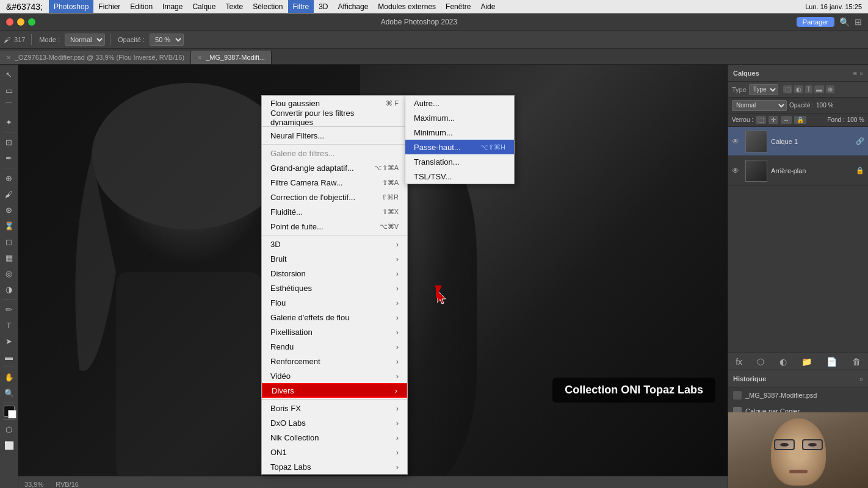 The height and width of the screenshot is (488, 868). I want to click on lock-artboard-btn: ↔, so click(786, 120).